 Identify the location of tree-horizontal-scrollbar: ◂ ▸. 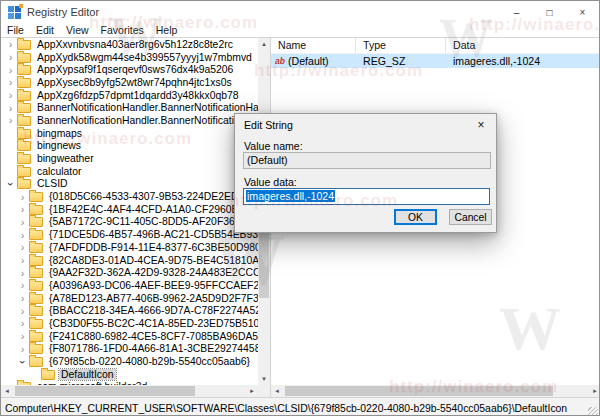
(130, 391).